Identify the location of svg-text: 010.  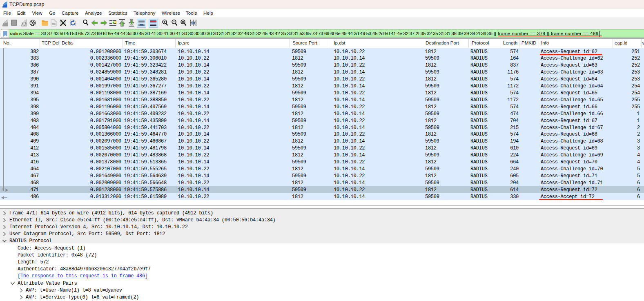
(54, 24).